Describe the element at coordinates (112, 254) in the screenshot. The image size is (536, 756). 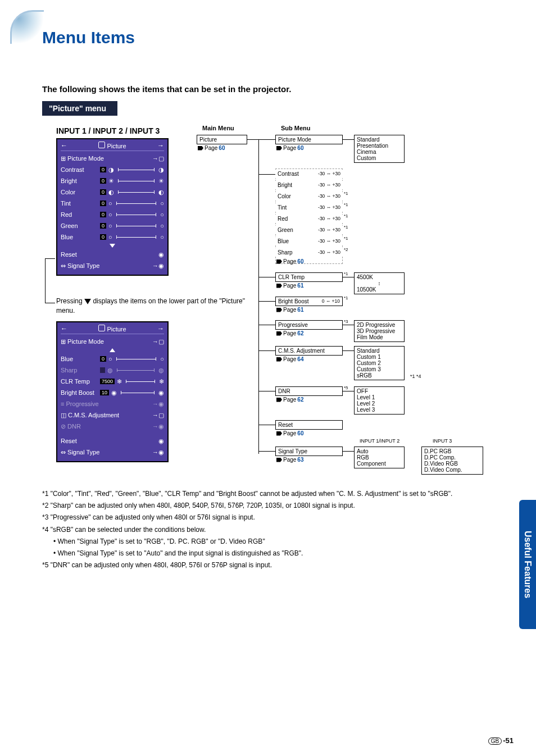
I see `osd-reset-row: Reset◉` at that location.